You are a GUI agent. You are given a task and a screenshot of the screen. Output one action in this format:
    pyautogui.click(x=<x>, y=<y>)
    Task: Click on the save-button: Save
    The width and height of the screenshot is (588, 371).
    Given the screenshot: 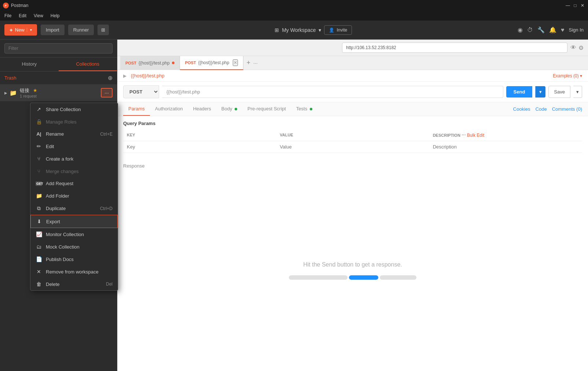 What is the action you would take?
    pyautogui.click(x=559, y=92)
    